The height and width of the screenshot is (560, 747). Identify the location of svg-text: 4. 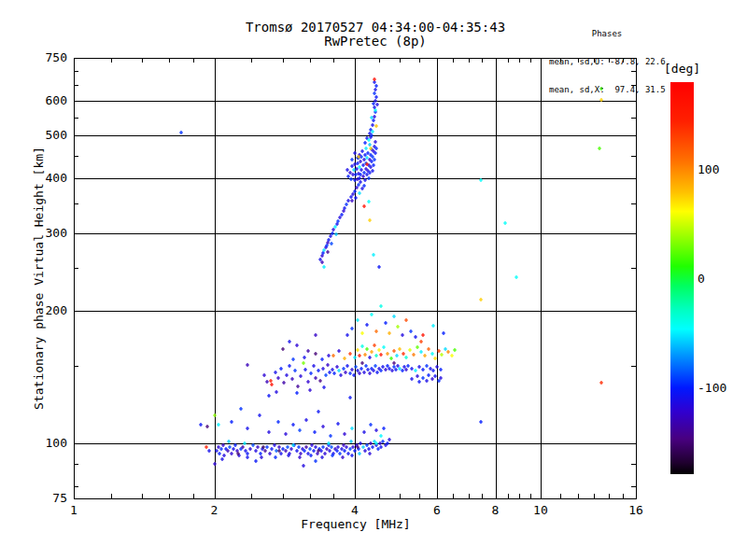
(355, 510).